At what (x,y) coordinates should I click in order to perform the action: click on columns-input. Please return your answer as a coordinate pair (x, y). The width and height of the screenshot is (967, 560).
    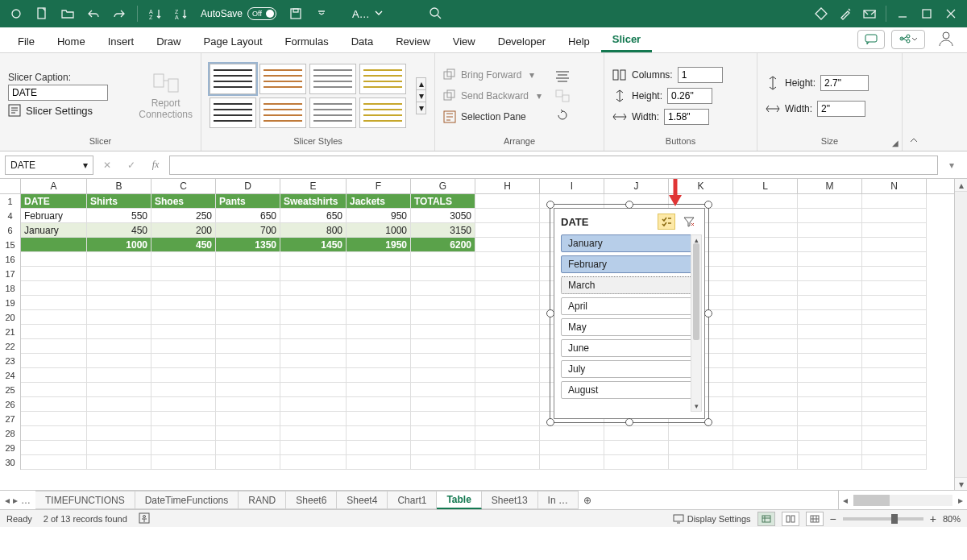
    Looking at the image, I should click on (700, 75).